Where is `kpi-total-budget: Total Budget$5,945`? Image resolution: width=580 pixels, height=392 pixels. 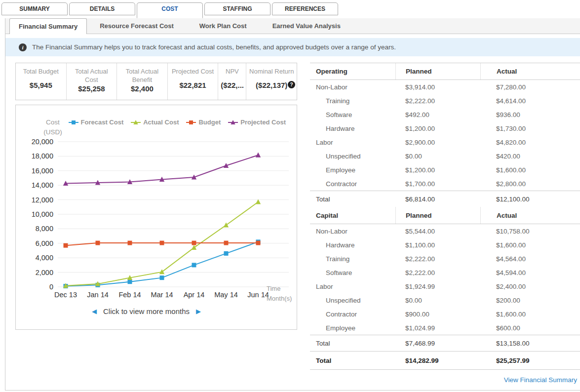 kpi-total-budget: Total Budget$5,945 is located at coordinates (41, 81).